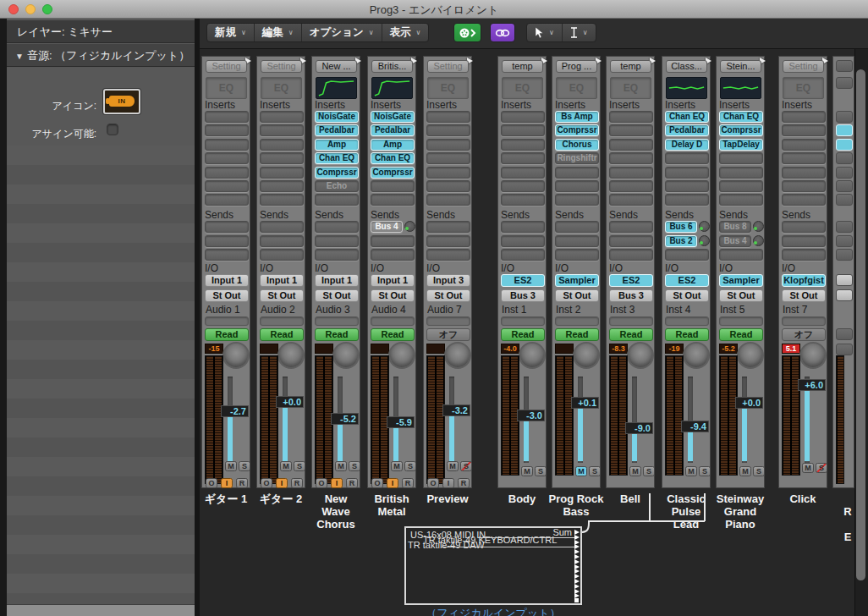  What do you see at coordinates (101, 32) in the screenshot?
I see `layer-header: レイヤー: ミキサー` at bounding box center [101, 32].